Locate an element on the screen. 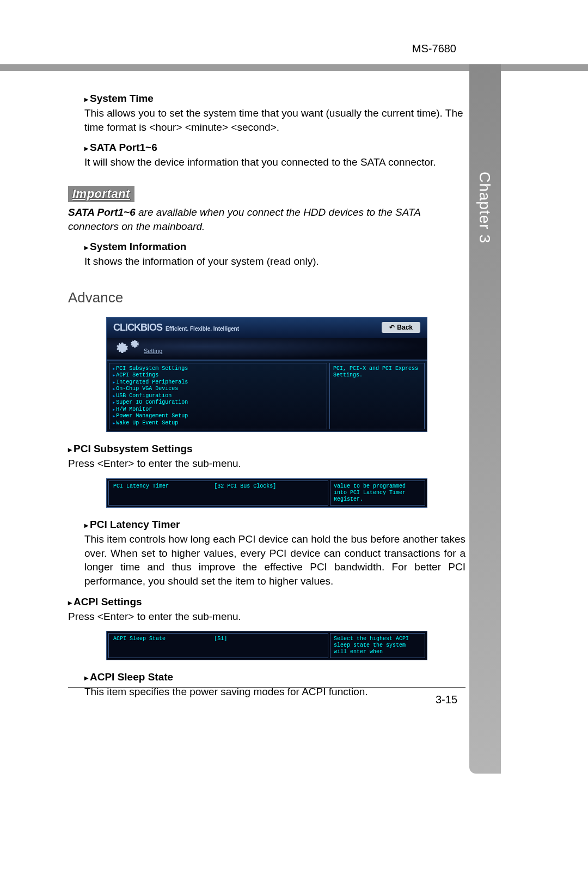  important-note: SATA Port1~6 are available when you conn… is located at coordinates (267, 219).